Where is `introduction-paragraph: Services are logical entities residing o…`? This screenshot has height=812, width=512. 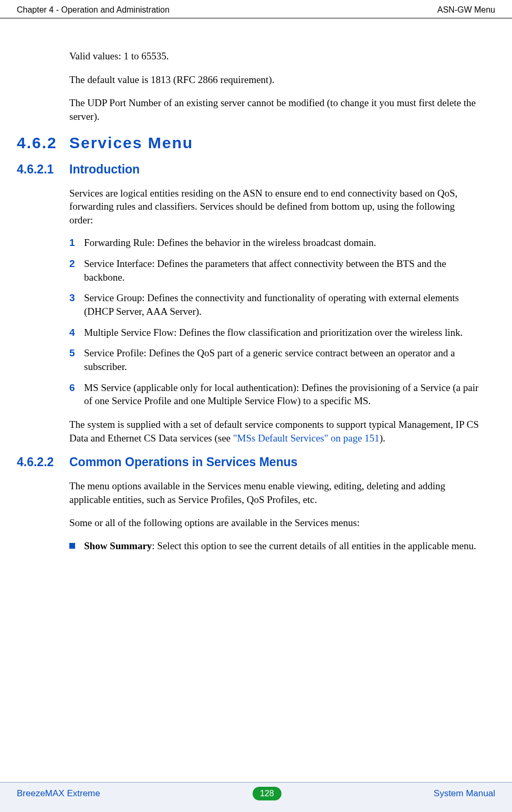
introduction-paragraph: Services are logical entities residing o… is located at coordinates (275, 207).